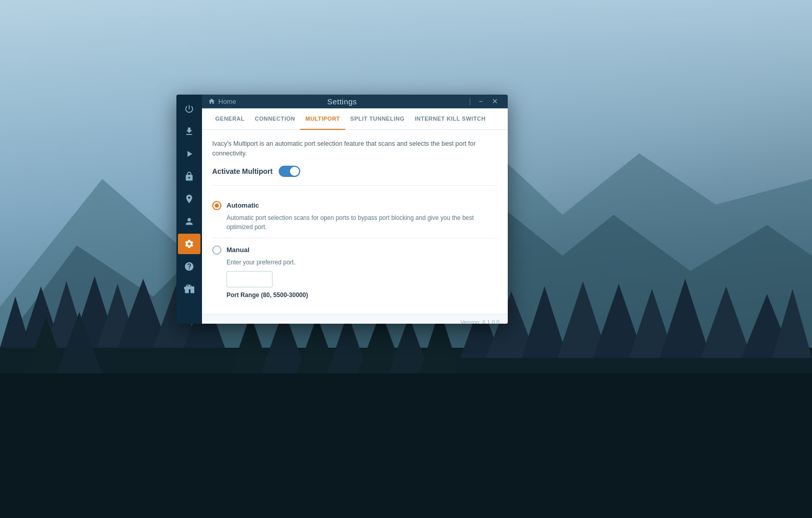  Describe the element at coordinates (217, 250) in the screenshot. I see `manual-radio` at that location.